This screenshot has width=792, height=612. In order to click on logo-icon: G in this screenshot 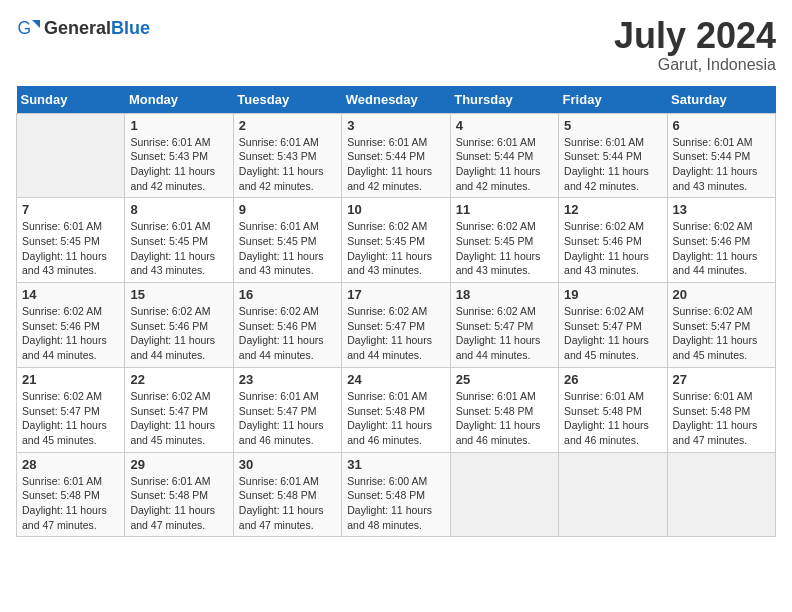, I will do `click(28, 28)`.